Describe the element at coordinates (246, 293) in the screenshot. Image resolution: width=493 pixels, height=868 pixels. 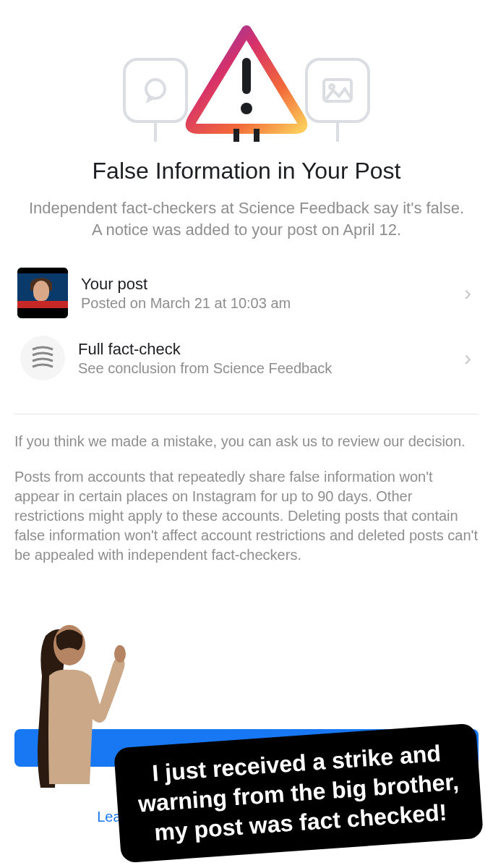
I see `your-post-row: Your post Posted on March 21 at 10:03 am…` at that location.